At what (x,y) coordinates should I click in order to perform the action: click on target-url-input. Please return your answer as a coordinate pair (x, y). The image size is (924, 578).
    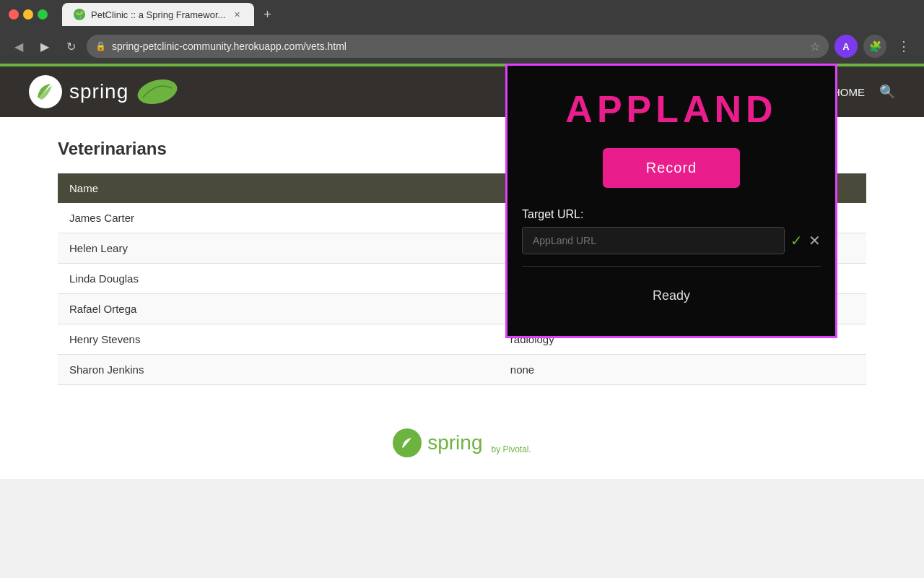
    Looking at the image, I should click on (653, 241).